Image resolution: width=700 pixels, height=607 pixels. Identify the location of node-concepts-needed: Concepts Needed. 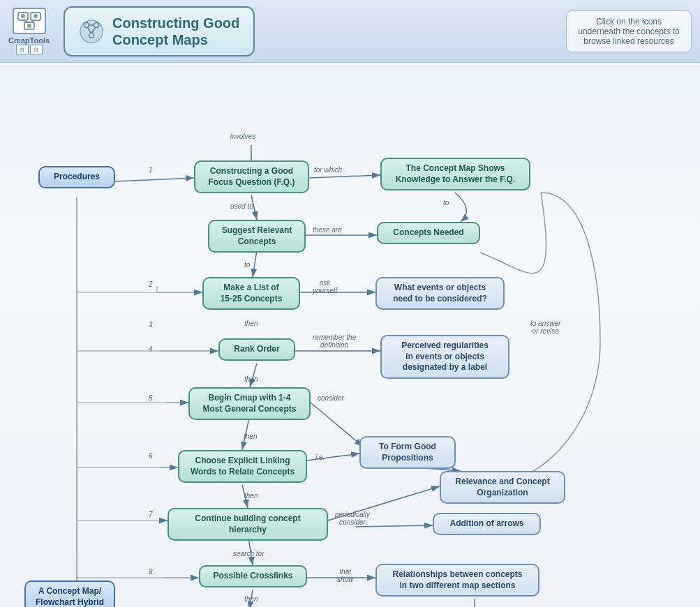
(429, 233).